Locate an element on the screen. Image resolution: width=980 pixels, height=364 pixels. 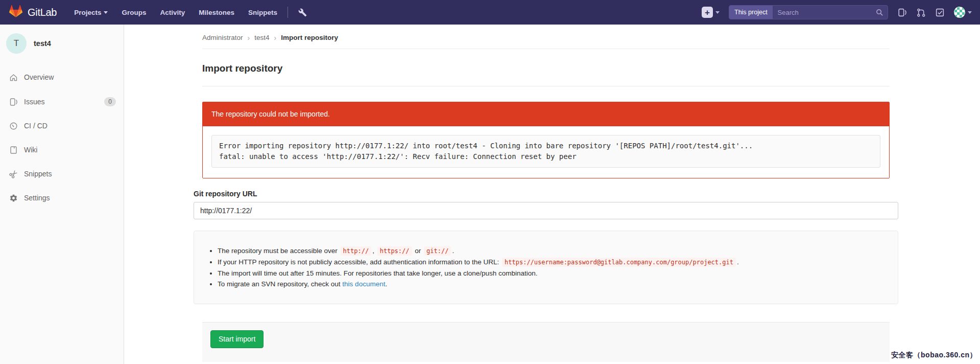
todos-icon is located at coordinates (940, 12).